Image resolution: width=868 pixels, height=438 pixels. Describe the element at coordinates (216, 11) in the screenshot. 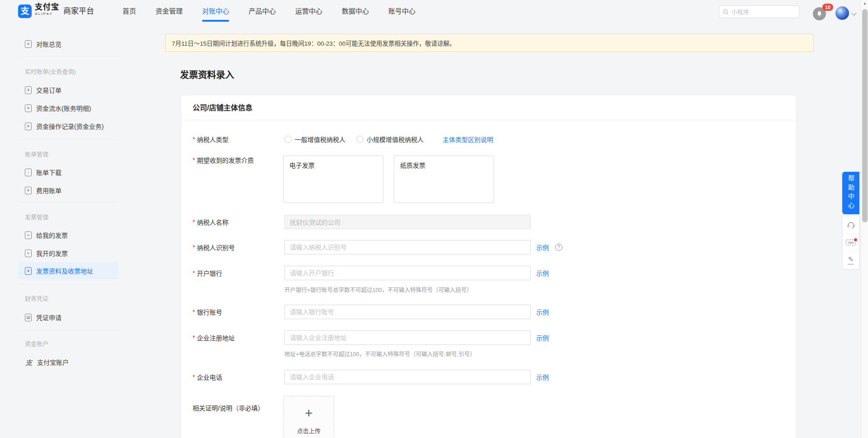

I see `nav-item-reconciliation: 对账中心` at that location.